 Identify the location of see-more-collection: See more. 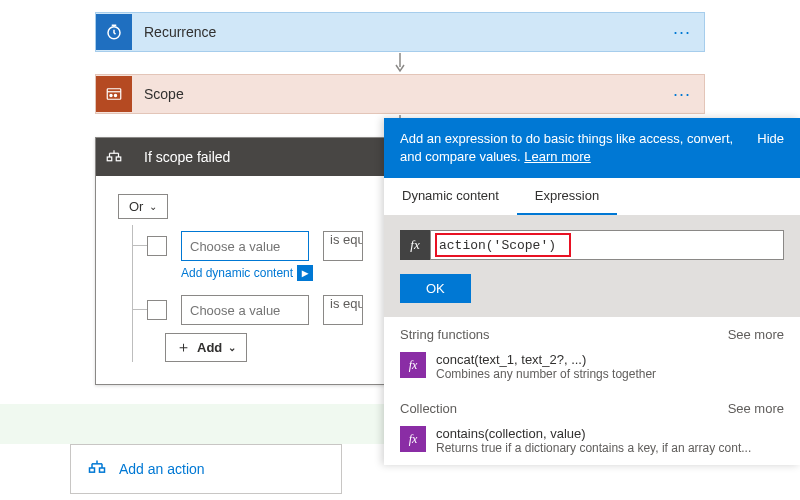
(756, 408).